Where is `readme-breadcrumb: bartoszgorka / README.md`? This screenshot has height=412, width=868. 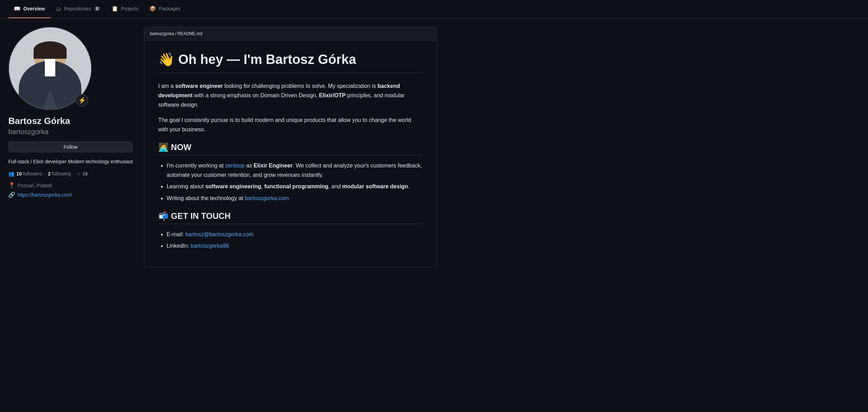 readme-breadcrumb: bartoszgorka / README.md is located at coordinates (290, 34).